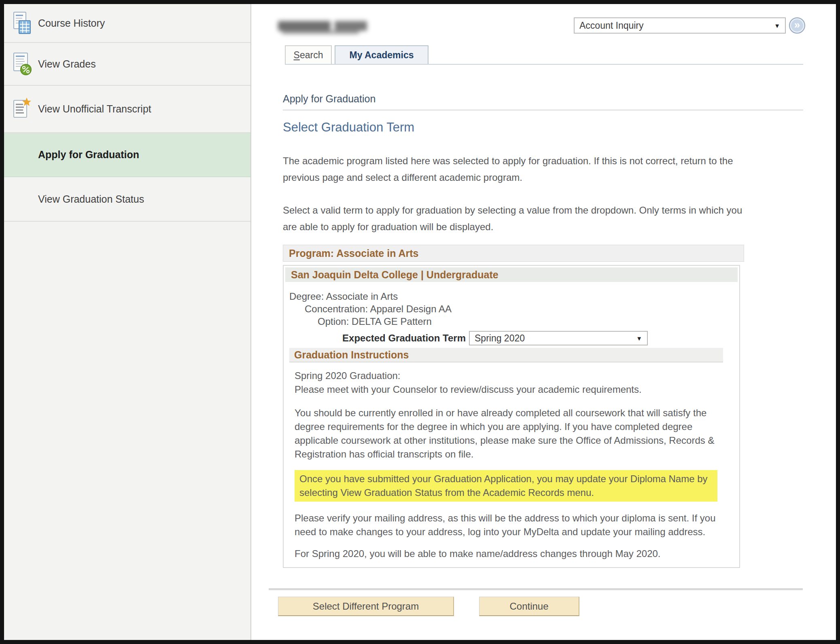 The width and height of the screenshot is (840, 644). Describe the element at coordinates (544, 55) in the screenshot. I see `tab-bar: Search My Academics` at that location.